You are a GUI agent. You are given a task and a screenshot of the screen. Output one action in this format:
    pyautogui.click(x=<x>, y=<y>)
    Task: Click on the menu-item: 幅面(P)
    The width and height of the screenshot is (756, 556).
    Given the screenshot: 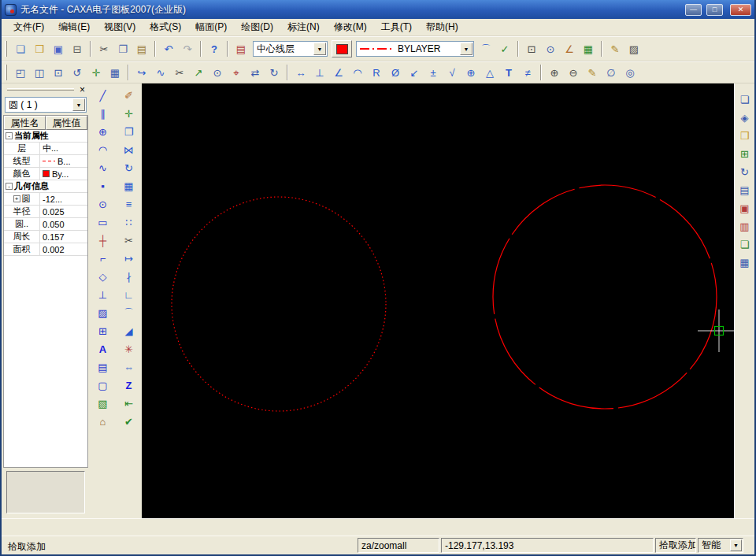 What is the action you would take?
    pyautogui.click(x=211, y=27)
    